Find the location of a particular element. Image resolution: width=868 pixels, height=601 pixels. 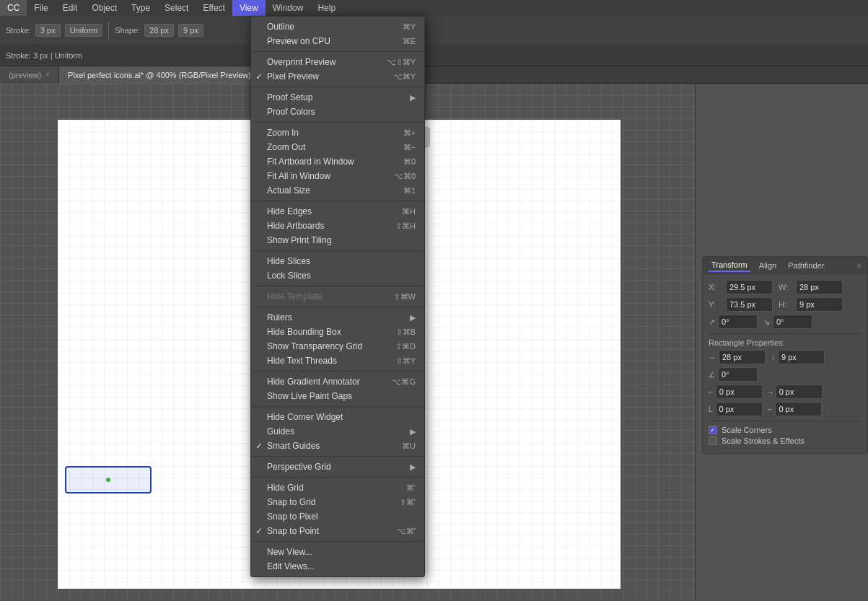

scale-strokes-label: Scale Strokes & Effects is located at coordinates (763, 441).